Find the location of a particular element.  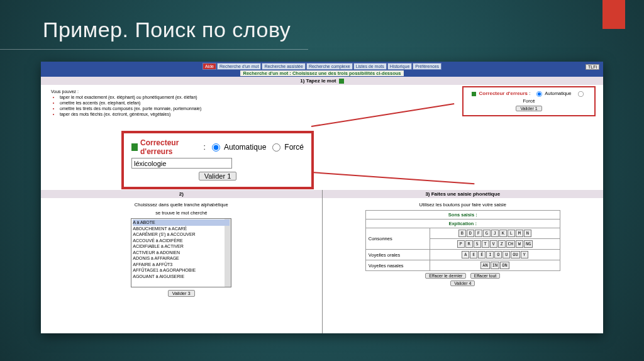

nav-preferences: Préférences is located at coordinates (427, 67).